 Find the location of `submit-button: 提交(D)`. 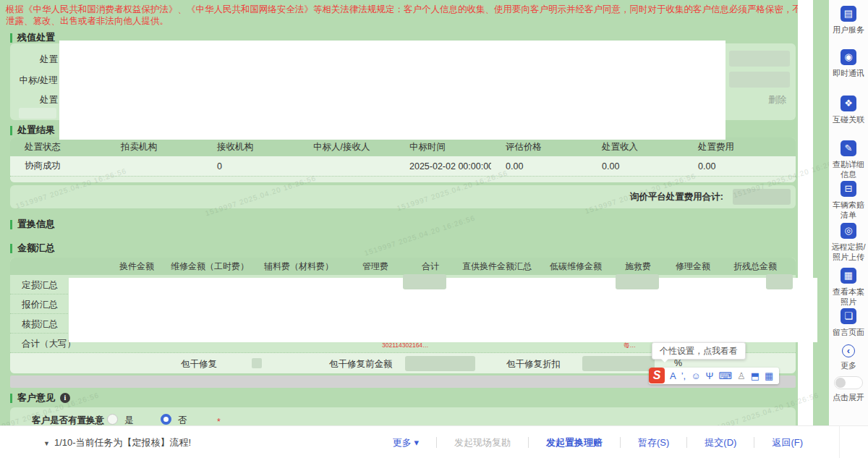

submit-button: 提交(D) is located at coordinates (720, 443).